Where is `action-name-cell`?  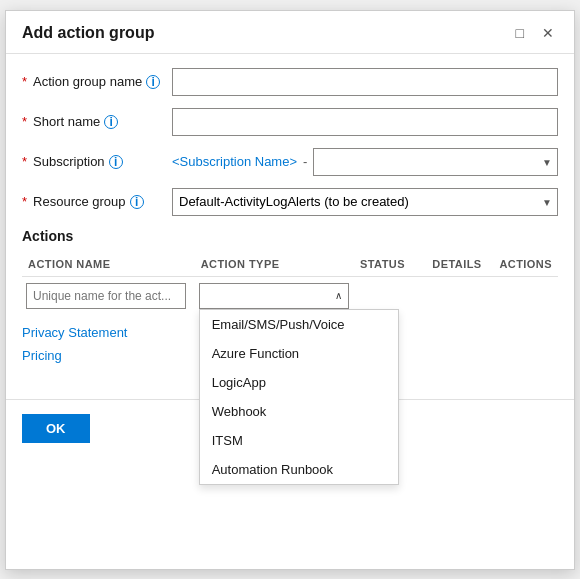
action-name-cell is located at coordinates (108, 296).